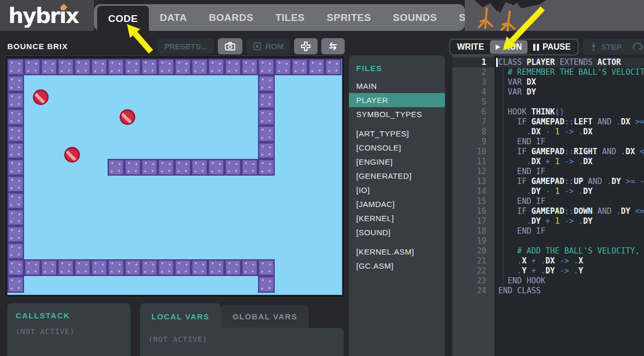  What do you see at coordinates (570, 182) in the screenshot?
I see `code-line: IF GAMEPAD::UP AND .DY >= -2` at bounding box center [570, 182].